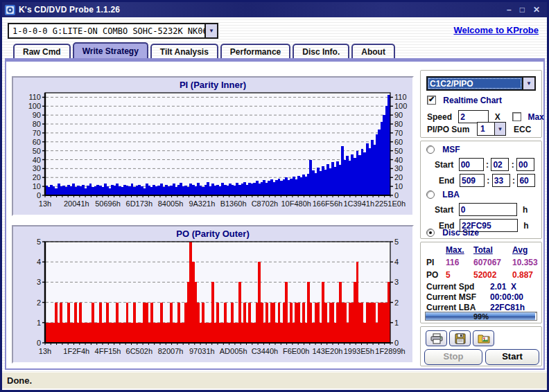 The image size is (549, 392). What do you see at coordinates (496, 30) in the screenshot?
I see `welcome-link: Welcome to KProbe` at bounding box center [496, 30].